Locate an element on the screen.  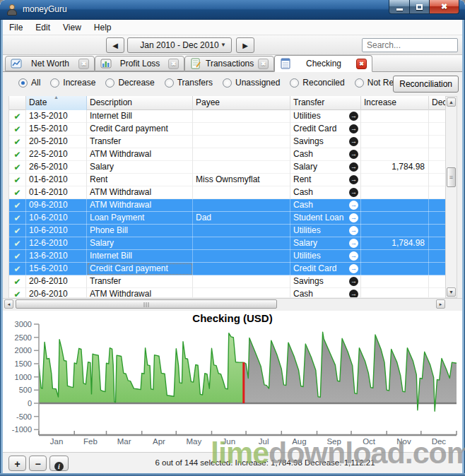
cell-date: 26-5-2010 is located at coordinates (57, 167).